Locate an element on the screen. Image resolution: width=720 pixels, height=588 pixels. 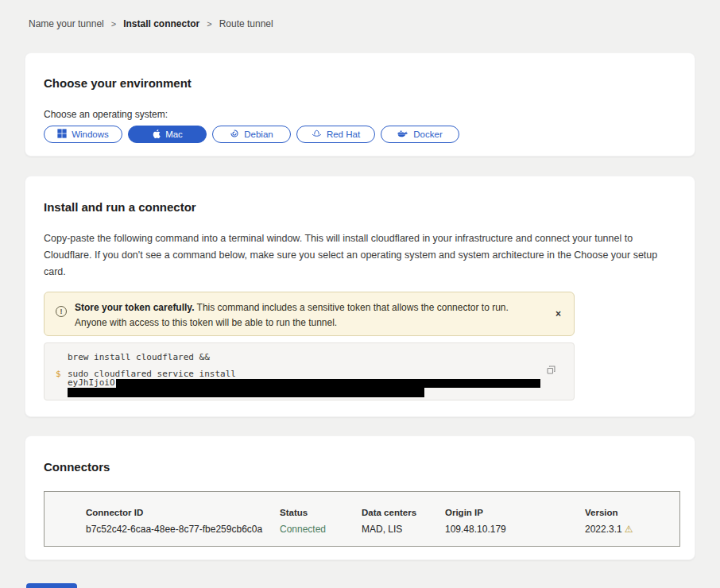
header-data-centers: Data centers is located at coordinates (404, 513).